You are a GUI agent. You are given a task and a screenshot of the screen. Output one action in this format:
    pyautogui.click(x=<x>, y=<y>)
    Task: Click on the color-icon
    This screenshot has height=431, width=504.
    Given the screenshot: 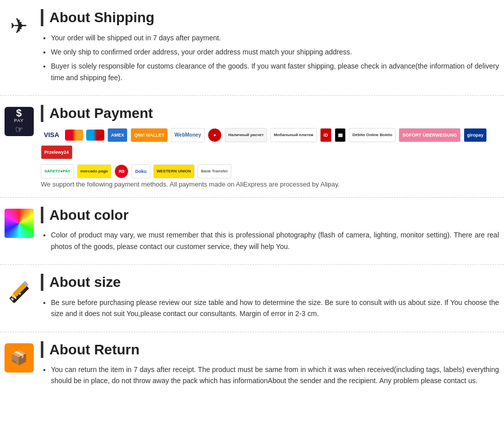 What is the action you would take?
    pyautogui.click(x=19, y=223)
    